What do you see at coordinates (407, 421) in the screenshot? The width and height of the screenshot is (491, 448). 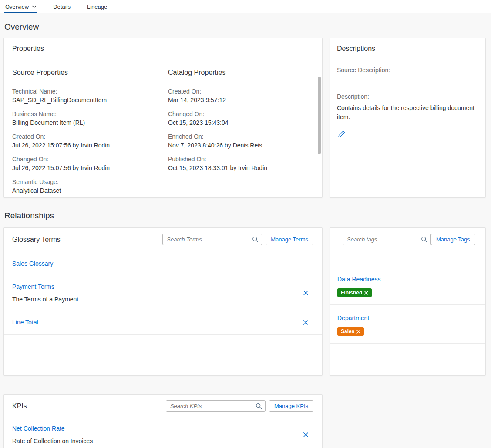 I see `kpi-section-spacer` at bounding box center [407, 421].